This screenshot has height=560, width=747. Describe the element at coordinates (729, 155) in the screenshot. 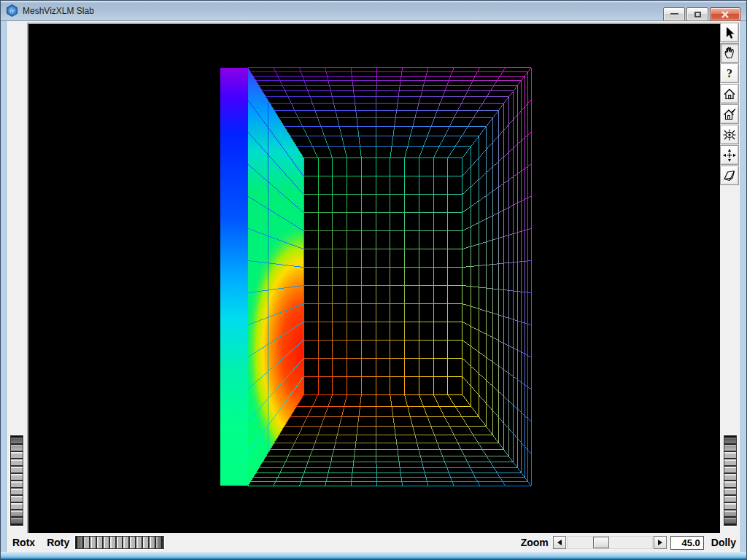

I see `seek-button` at that location.